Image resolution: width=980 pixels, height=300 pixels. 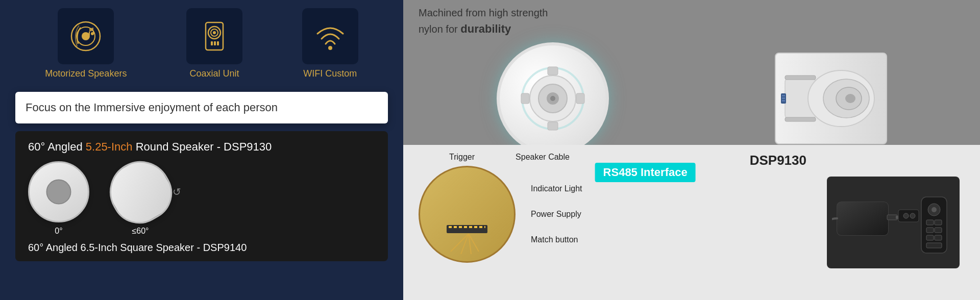 What do you see at coordinates (99, 247) in the screenshot?
I see `product2-highlight: 6.5-Inch` at bounding box center [99, 247].